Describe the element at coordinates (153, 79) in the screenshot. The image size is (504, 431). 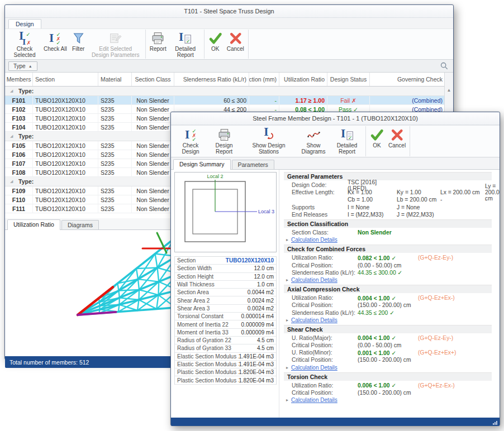
I see `column-header-section-class: Section Class` at that location.